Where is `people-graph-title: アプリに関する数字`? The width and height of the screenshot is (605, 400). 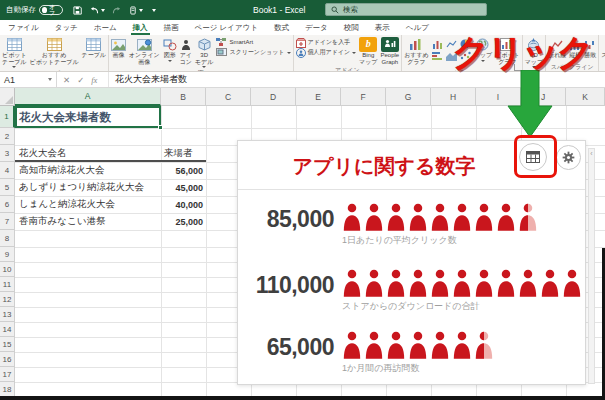 people-graph-title: アプリに関する数字 is located at coordinates (384, 166).